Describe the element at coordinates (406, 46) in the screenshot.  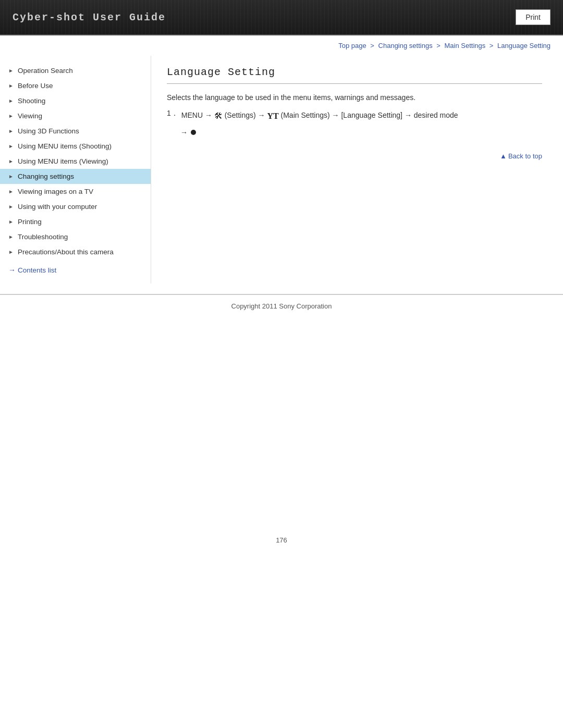
I see `breadcrumb-changing-settings: Changing settings` at that location.